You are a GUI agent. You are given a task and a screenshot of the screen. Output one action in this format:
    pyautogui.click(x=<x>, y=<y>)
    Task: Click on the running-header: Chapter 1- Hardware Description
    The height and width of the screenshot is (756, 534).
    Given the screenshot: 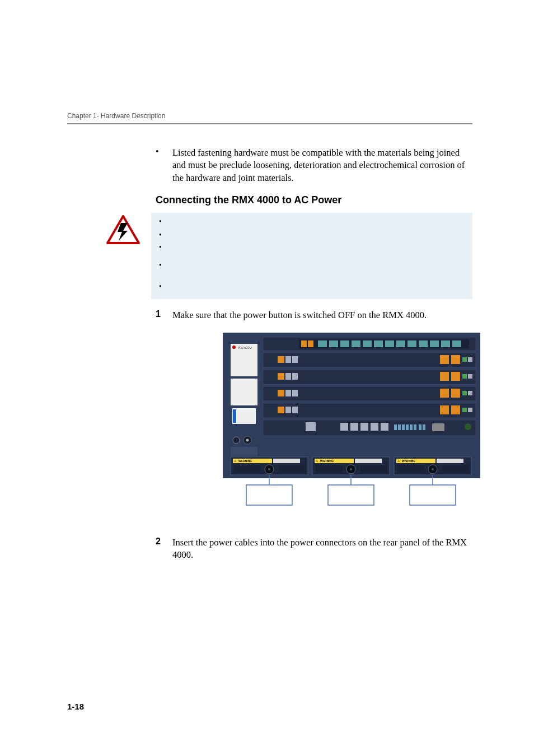 What is the action you would take?
    pyautogui.click(x=270, y=116)
    